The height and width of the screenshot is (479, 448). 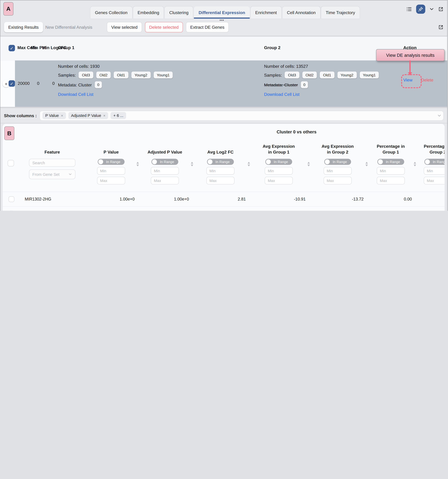 I want to click on value-cell: -10.91, so click(x=279, y=199).